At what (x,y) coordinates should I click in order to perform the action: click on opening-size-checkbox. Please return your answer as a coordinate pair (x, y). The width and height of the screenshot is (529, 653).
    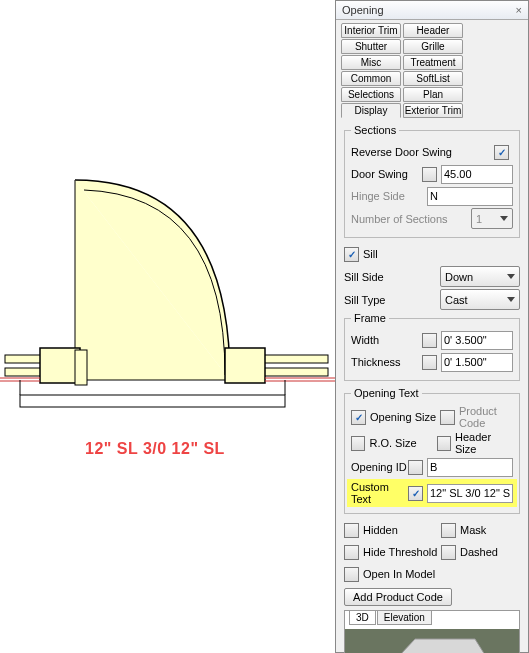
    Looking at the image, I should click on (358, 418).